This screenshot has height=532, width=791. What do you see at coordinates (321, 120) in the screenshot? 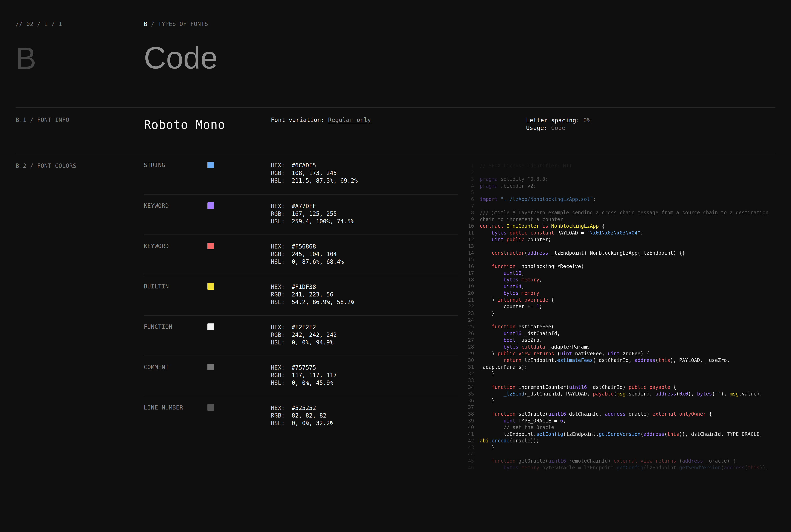
I see `font-variation: Font variation: Regular only` at bounding box center [321, 120].